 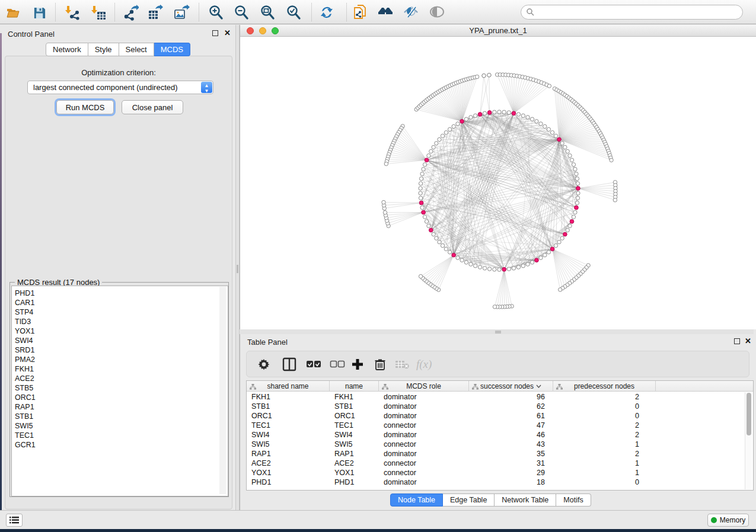 I want to click on refresh-icon, so click(x=327, y=12).